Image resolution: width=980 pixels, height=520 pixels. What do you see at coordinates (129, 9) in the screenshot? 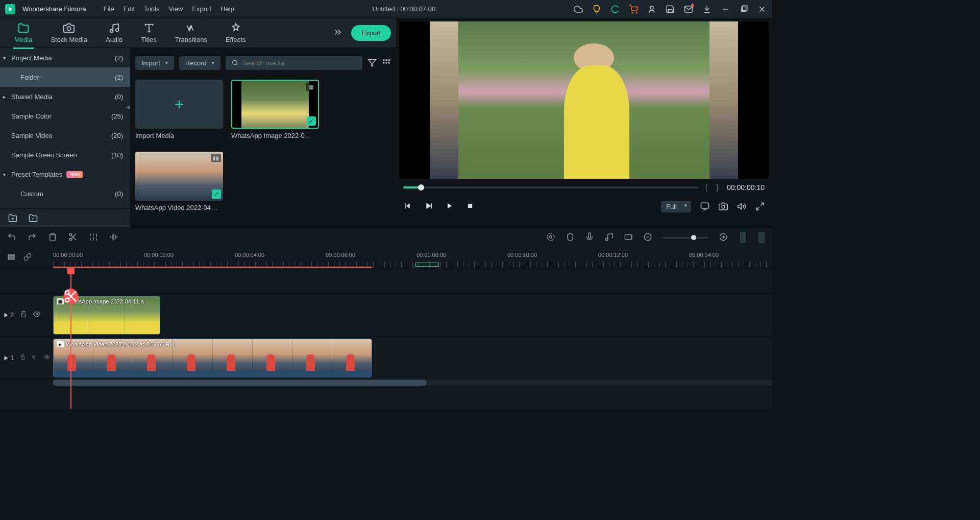
I see `menu-edit: Edit` at bounding box center [129, 9].